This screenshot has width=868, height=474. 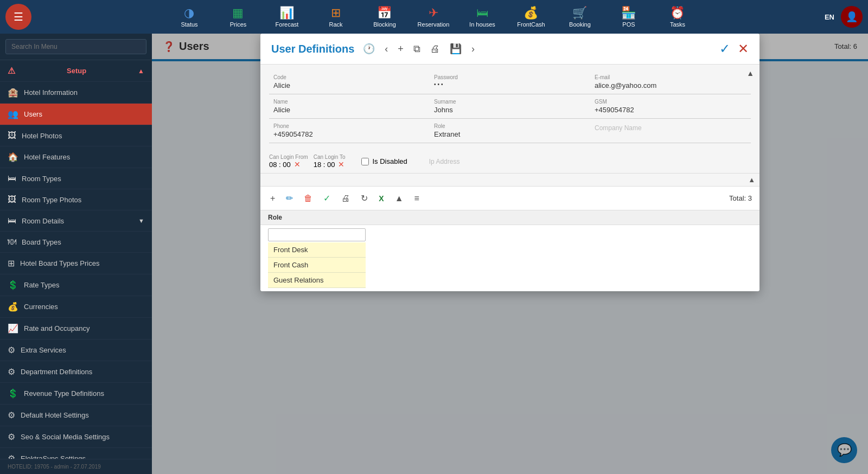 What do you see at coordinates (55, 415) in the screenshot?
I see `sidebar-default-hotel-label: Default Hotel Settings` at bounding box center [55, 415].